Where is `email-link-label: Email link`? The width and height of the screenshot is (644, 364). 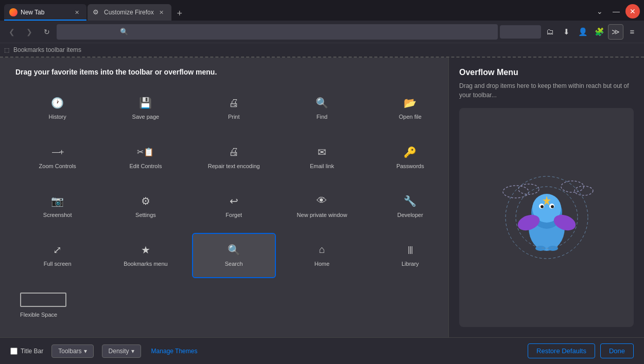 email-link-label: Email link is located at coordinates (322, 166).